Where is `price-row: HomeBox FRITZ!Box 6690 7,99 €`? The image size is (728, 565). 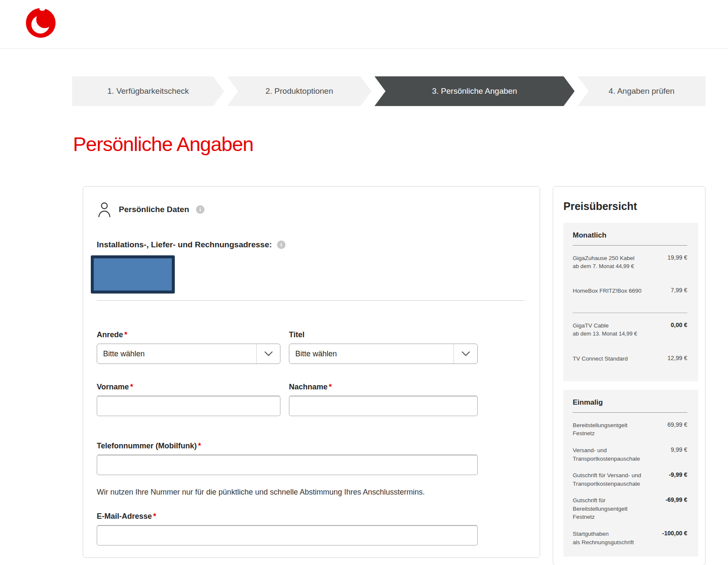
price-row: HomeBox FRITZ!Box 6690 7,99 € is located at coordinates (630, 295).